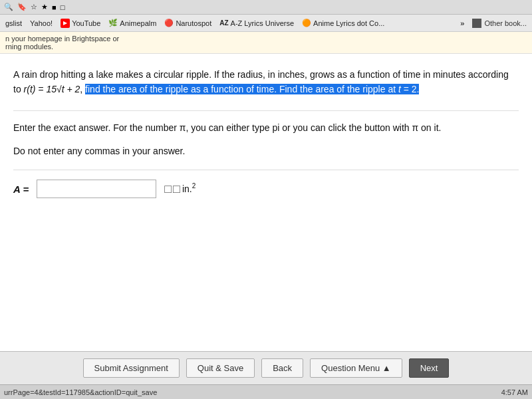 The width and height of the screenshot is (532, 399). I want to click on question-highlighted: find the area of the ripple as a functio…, so click(252, 89).